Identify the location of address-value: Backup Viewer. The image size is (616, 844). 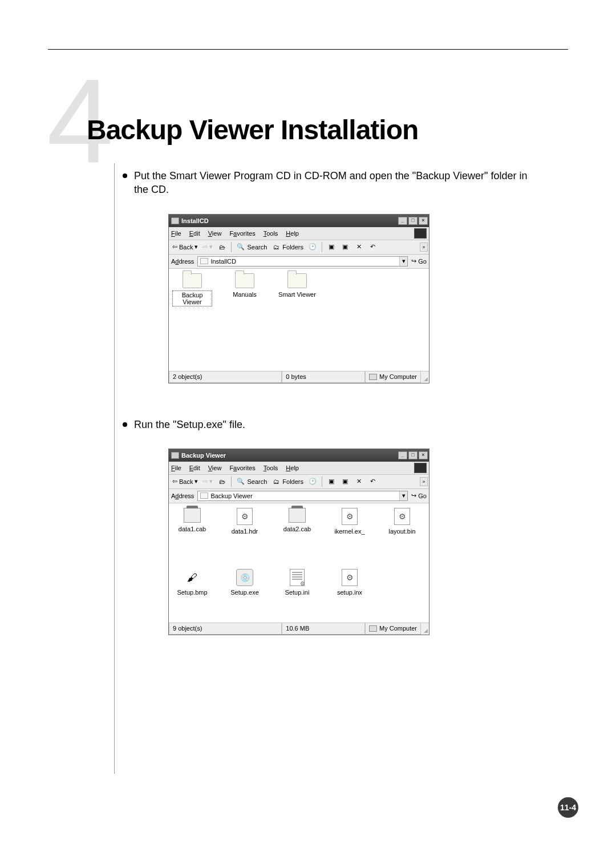
(232, 496).